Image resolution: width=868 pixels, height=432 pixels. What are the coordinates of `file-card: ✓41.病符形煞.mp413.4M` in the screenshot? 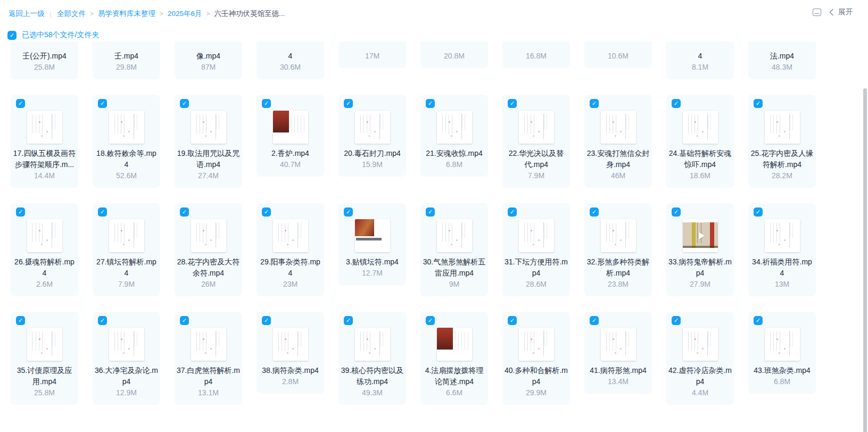 It's located at (618, 353).